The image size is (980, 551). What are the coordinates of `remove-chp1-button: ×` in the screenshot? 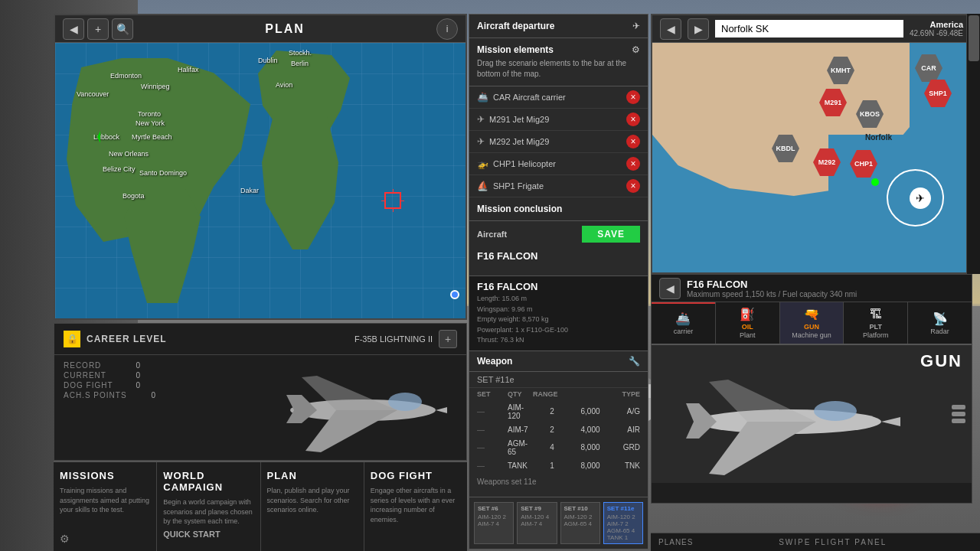 It's located at (633, 164).